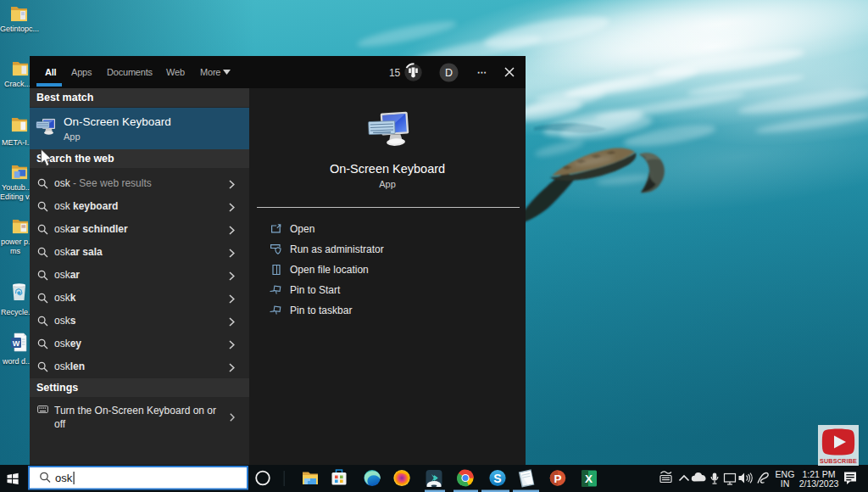 The width and height of the screenshot is (868, 492). I want to click on svg-text: 2/13/2023, so click(819, 484).